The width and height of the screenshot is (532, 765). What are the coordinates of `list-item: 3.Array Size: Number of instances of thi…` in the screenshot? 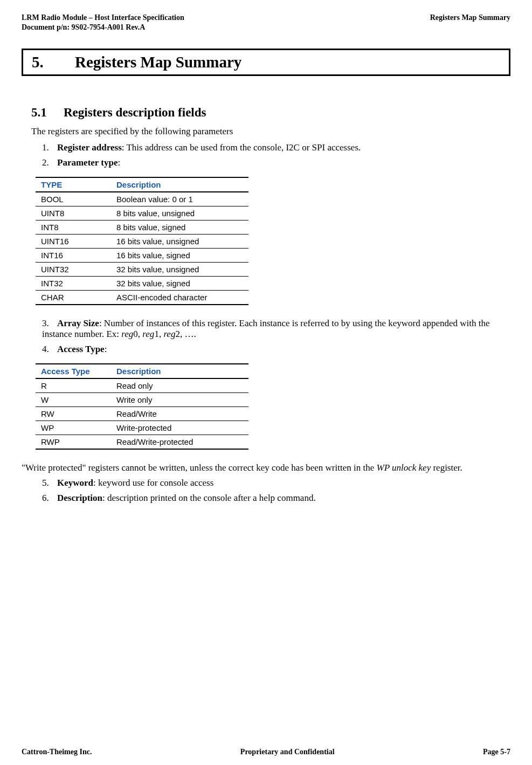 It's located at (272, 329).